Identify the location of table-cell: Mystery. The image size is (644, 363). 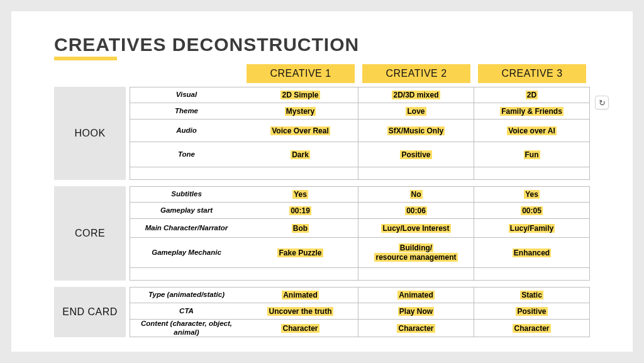
(301, 111).